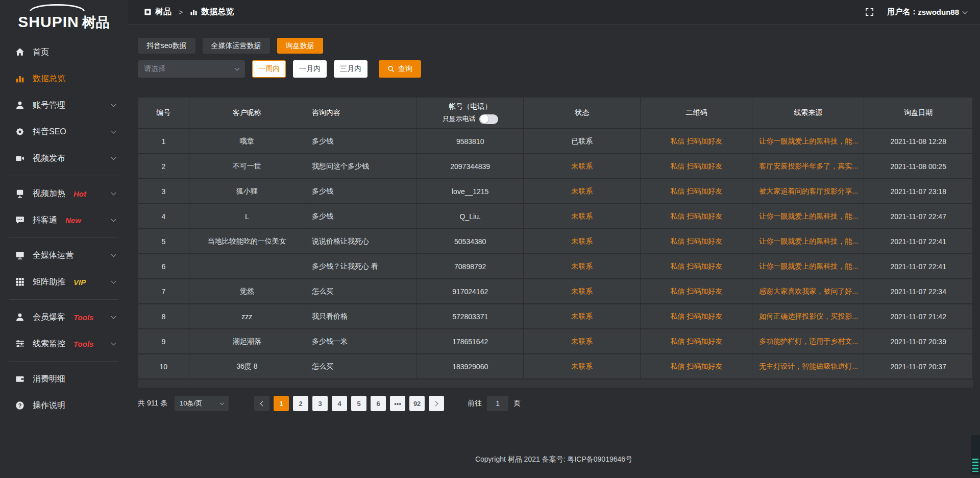  What do you see at coordinates (808, 113) in the screenshot?
I see `col-source: 线索来源` at bounding box center [808, 113].